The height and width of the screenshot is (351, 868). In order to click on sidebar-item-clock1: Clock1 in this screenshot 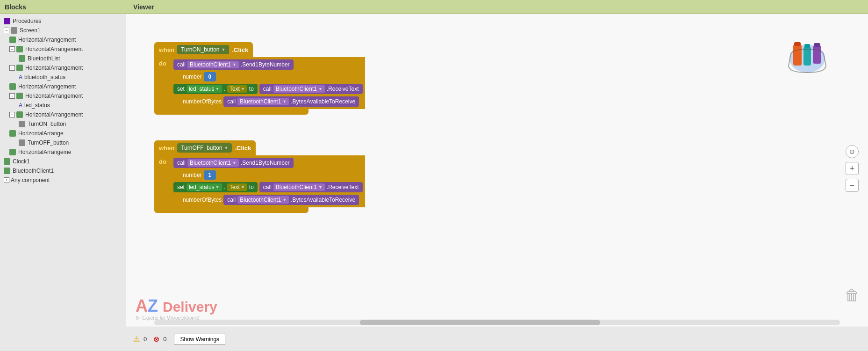, I will do `click(63, 161)`.